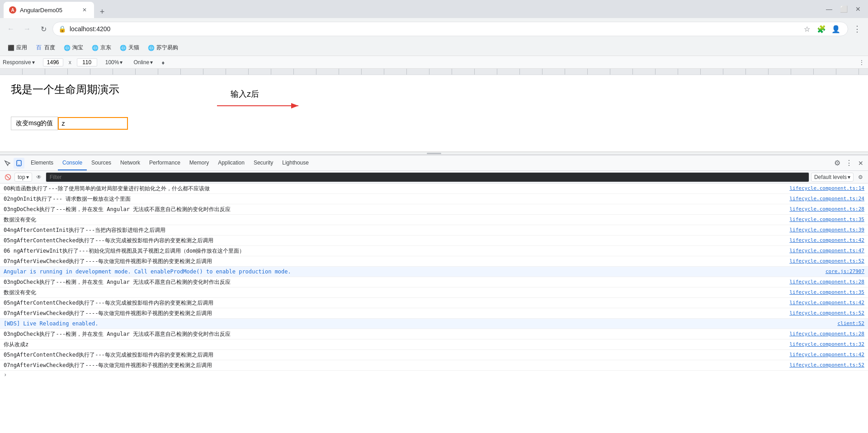 The width and height of the screenshot is (868, 433). What do you see at coordinates (85, 10) in the screenshot?
I see `tab-close-button: ✕` at bounding box center [85, 10].